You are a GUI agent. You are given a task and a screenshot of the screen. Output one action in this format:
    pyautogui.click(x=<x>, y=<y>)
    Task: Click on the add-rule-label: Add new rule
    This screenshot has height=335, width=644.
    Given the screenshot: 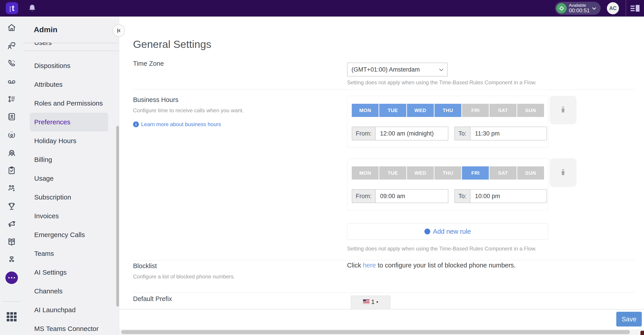 What is the action you would take?
    pyautogui.click(x=452, y=232)
    